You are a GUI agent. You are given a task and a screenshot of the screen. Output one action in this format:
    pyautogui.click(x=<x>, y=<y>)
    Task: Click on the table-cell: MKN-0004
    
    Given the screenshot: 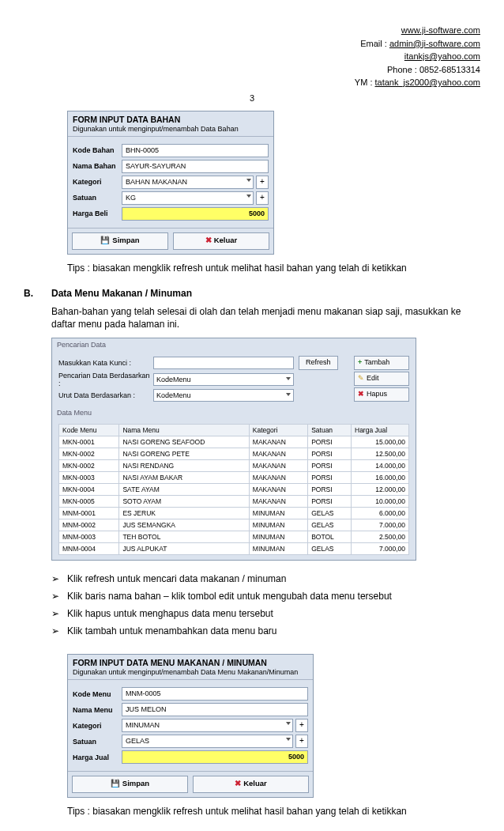 What is the action you would take?
    pyautogui.click(x=89, y=490)
    